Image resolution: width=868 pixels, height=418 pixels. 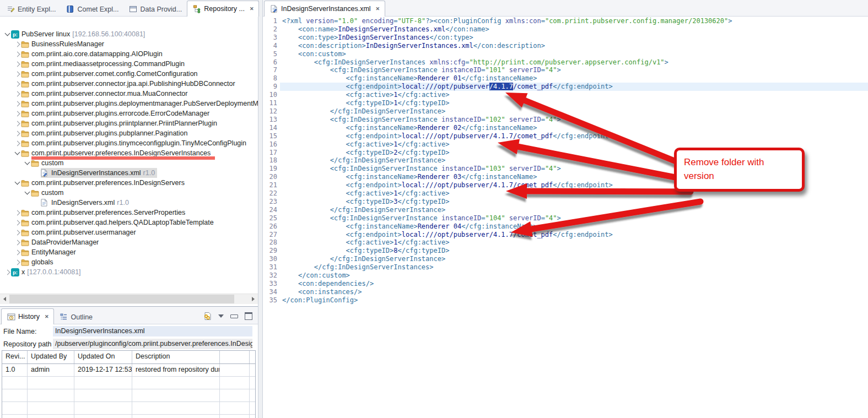 What do you see at coordinates (129, 222) in the screenshot?
I see `tree-item: com.priint.pubserver.qad.helpers.QADLapt…` at bounding box center [129, 222].